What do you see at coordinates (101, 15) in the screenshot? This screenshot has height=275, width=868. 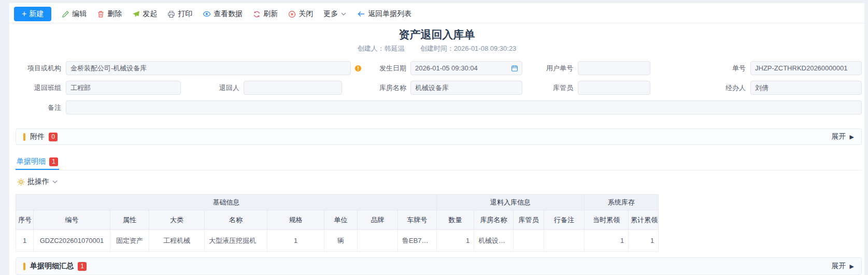 I see `trash-icon` at bounding box center [101, 15].